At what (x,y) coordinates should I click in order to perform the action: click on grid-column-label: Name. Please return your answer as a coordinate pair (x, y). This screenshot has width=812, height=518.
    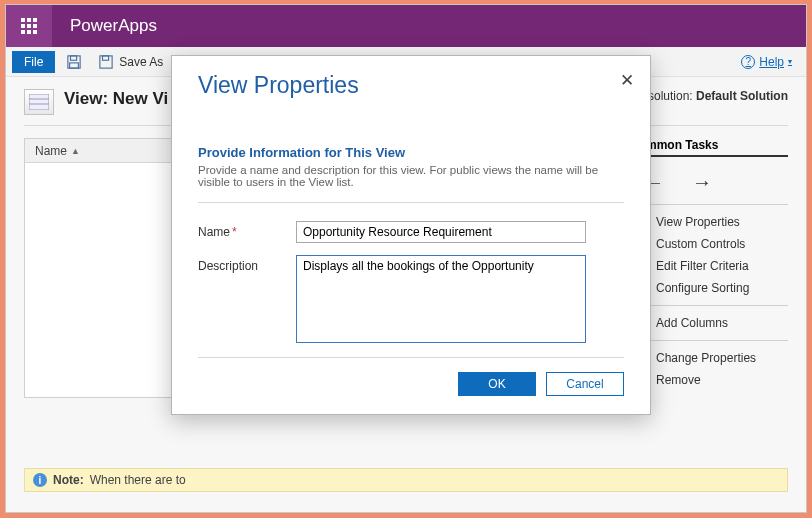
    Looking at the image, I should click on (51, 151).